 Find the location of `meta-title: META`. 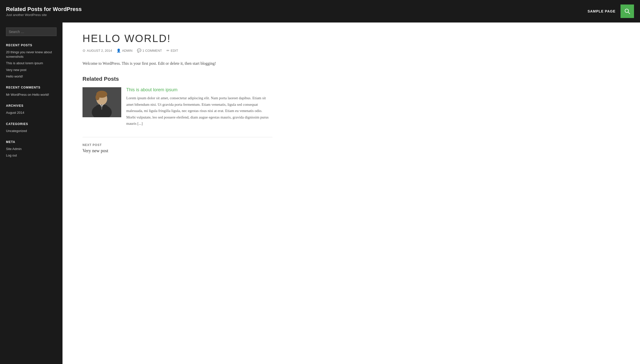

meta-title: META is located at coordinates (31, 142).